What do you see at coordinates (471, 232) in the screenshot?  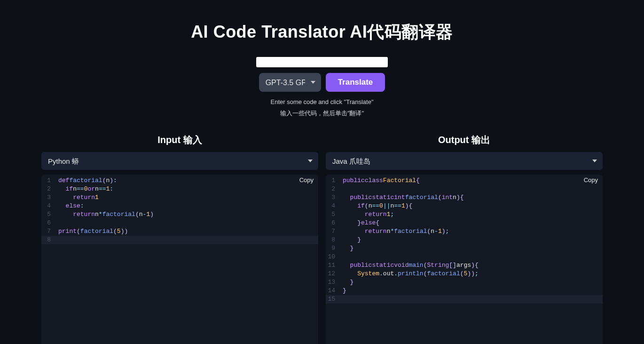 I see `code-content: returnn*factorial(n-1);` at bounding box center [471, 232].